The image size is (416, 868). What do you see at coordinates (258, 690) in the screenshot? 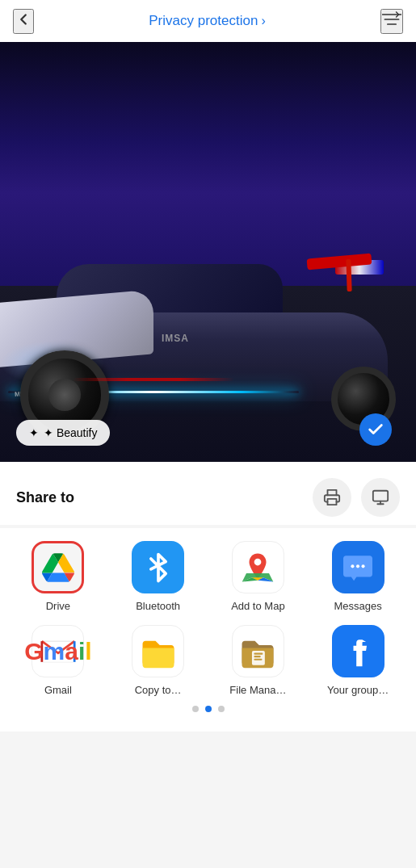
I see `filemanager-label: File Mana…` at bounding box center [258, 690].